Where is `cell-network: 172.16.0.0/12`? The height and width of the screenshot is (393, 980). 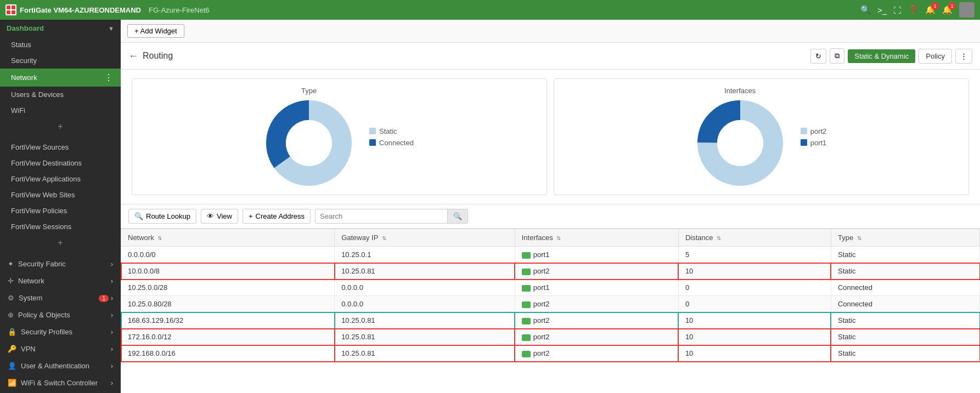
cell-network: 172.16.0.0/12 is located at coordinates (228, 337).